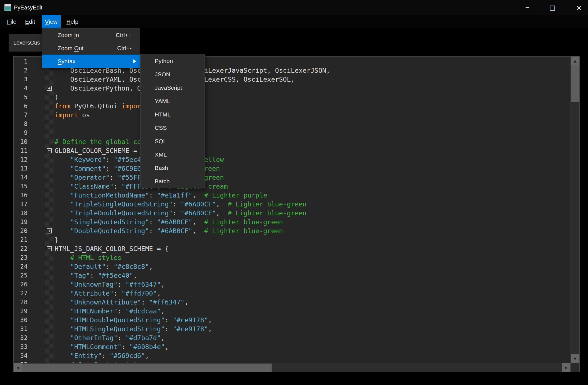 The height and width of the screenshot is (385, 588). I want to click on maximize-icon: □, so click(552, 8).